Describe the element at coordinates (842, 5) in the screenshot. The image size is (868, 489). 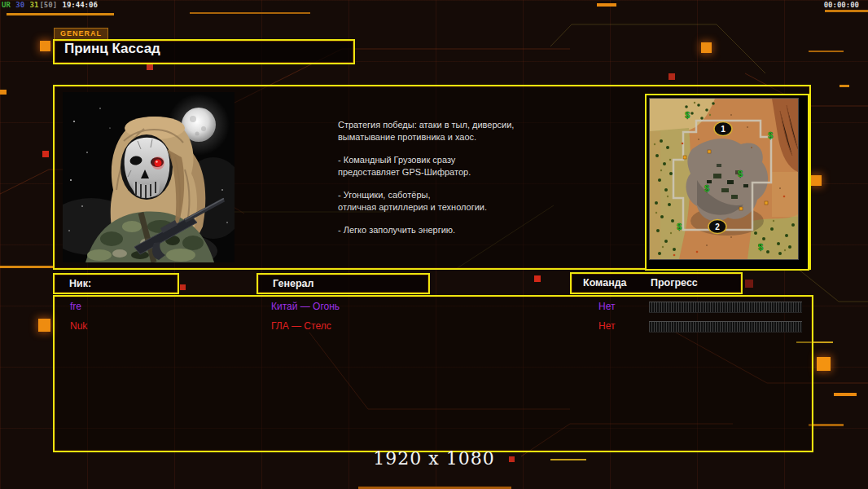
I see `match-timer: 00:00:00` at that location.